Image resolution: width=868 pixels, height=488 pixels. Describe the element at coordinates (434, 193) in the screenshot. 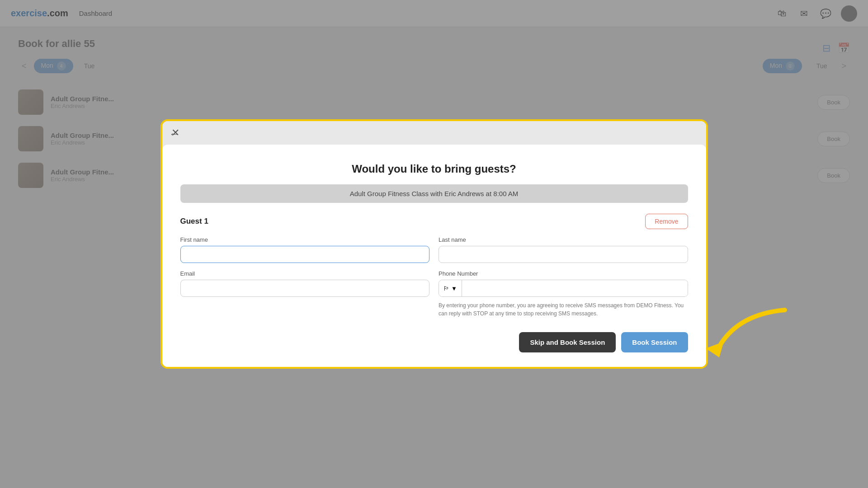

I see `class-badge: Adult Group Fitness Class with Eric Andr…` at that location.